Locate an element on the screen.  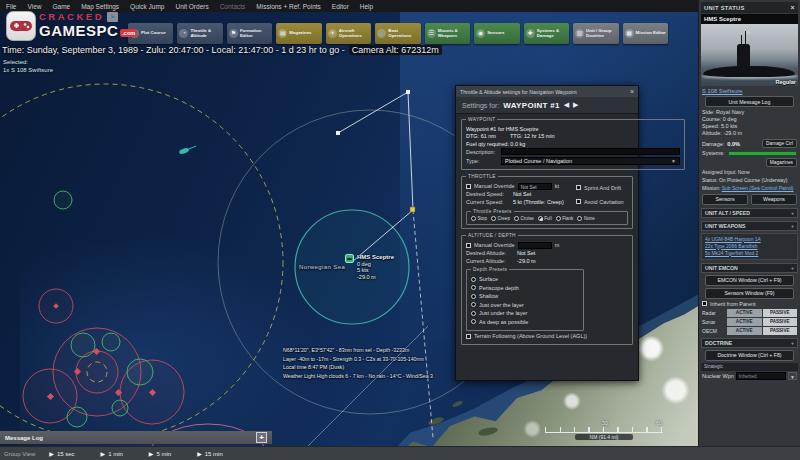
emcon-window-button: EMCON Window (Ctrl + F9) is located at coordinates (750, 280).